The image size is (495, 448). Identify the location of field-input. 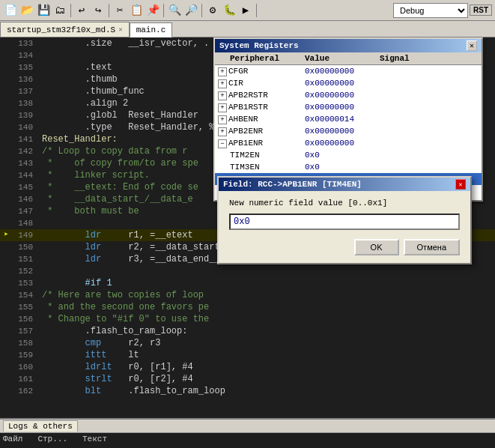
(344, 222).